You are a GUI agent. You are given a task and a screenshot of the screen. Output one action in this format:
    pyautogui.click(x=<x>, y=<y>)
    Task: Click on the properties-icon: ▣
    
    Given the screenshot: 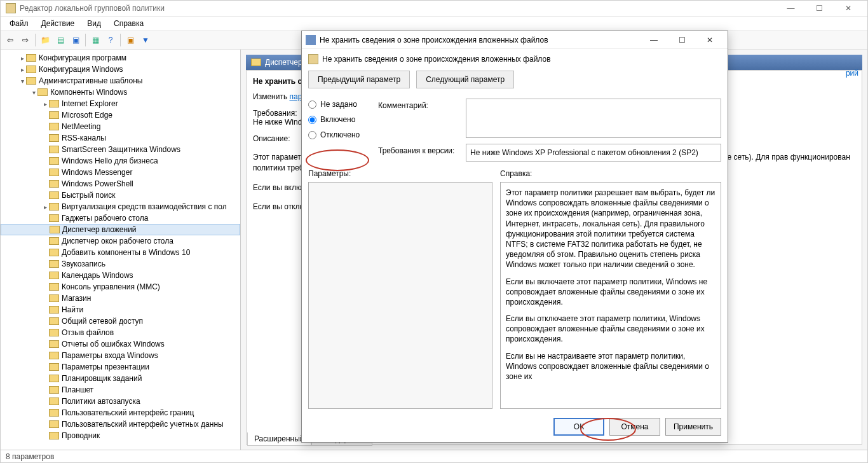 What is the action you would take?
    pyautogui.click(x=76, y=40)
    